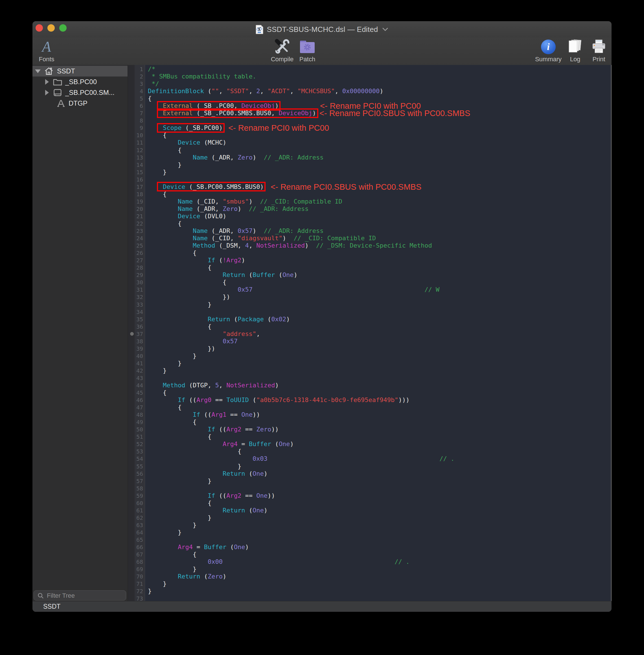 This screenshot has width=644, height=655. Describe the element at coordinates (307, 51) in the screenshot. I see `patch-button: Patch` at that location.